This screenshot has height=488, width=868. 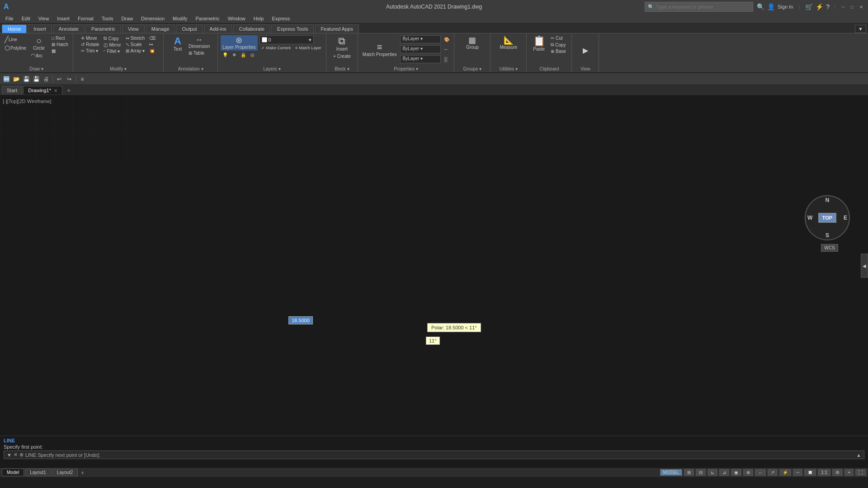 What do you see at coordinates (420, 49) in the screenshot?
I see `linetype-dropdown: ByLayer ▾` at bounding box center [420, 49].